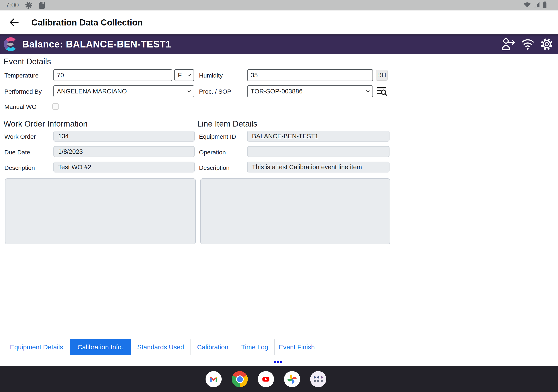  Describe the element at coordinates (508, 44) in the screenshot. I see `user-signout-icon` at that location.